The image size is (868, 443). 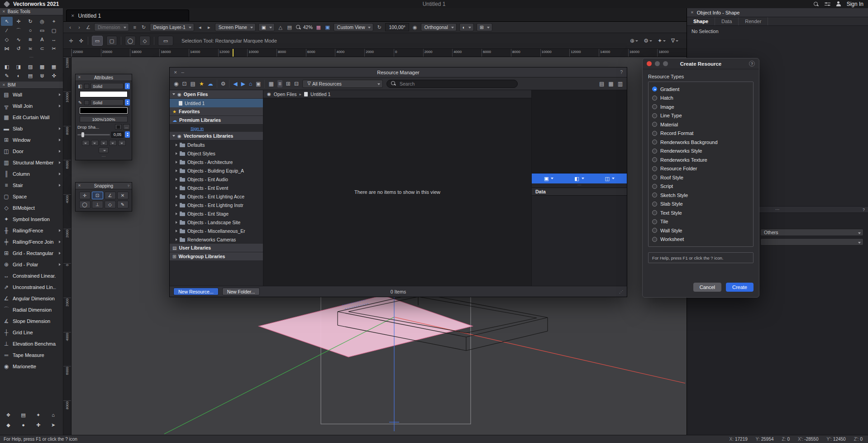 What do you see at coordinates (135, 27) in the screenshot?
I see `class-list-icon: ≡` at bounding box center [135, 27].